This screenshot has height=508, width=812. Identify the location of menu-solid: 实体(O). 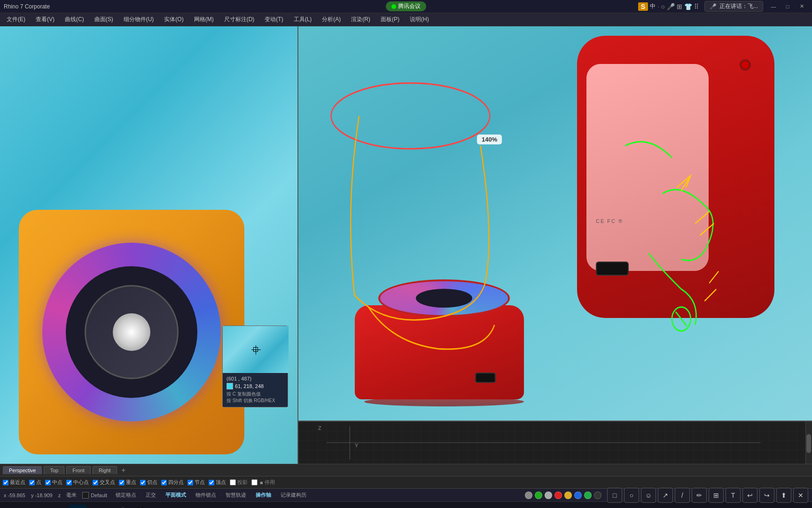
(174, 20).